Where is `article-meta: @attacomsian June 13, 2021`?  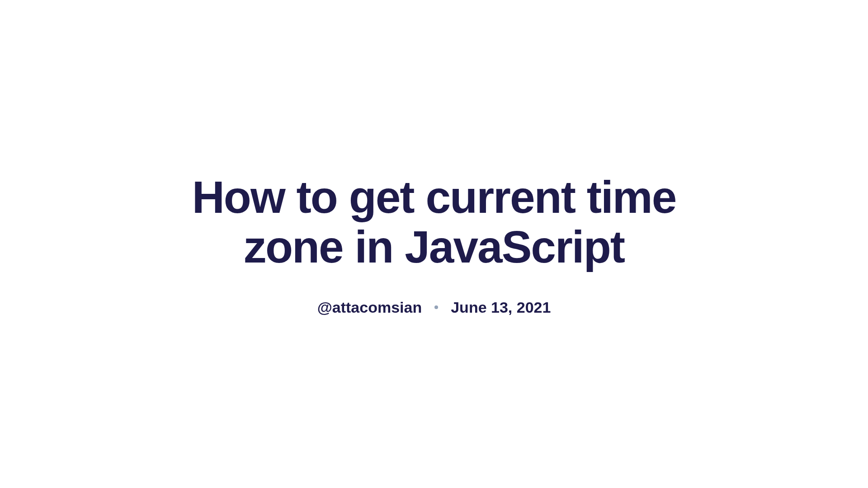 article-meta: @attacomsian June 13, 2021 is located at coordinates (434, 307).